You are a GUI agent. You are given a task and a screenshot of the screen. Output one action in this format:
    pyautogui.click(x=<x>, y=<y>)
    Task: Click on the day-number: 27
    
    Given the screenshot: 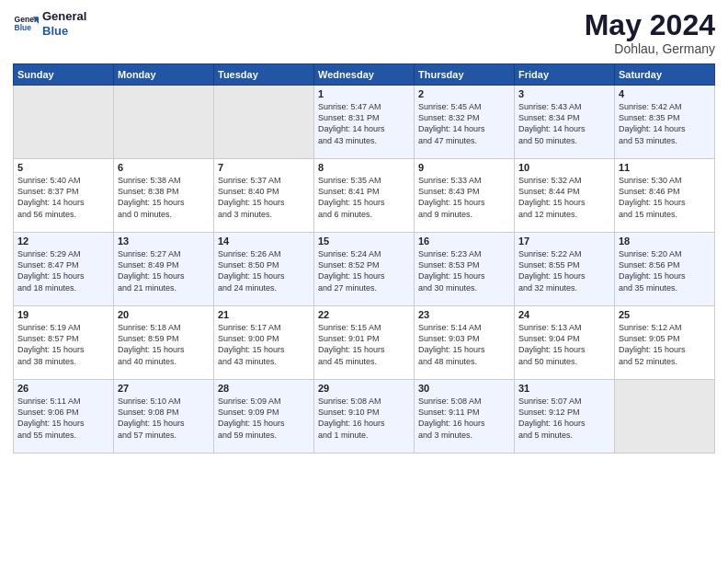 What is the action you would take?
    pyautogui.click(x=164, y=388)
    